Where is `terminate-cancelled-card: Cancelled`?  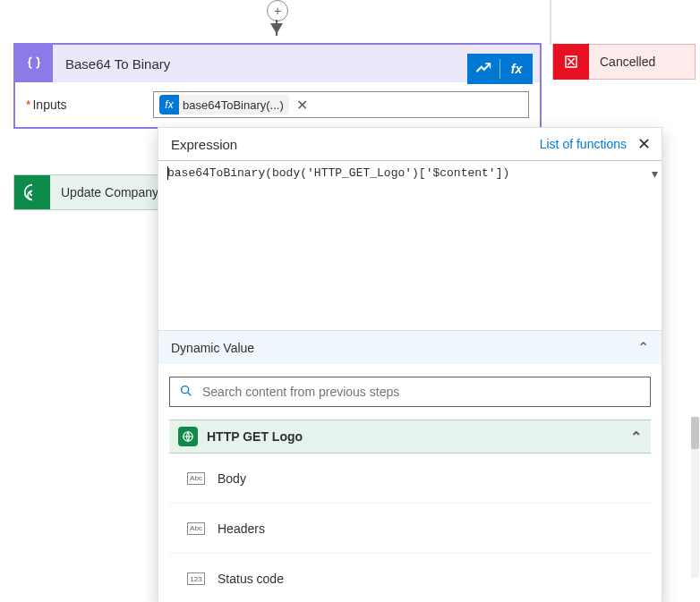
terminate-cancelled-card: Cancelled is located at coordinates (624, 62).